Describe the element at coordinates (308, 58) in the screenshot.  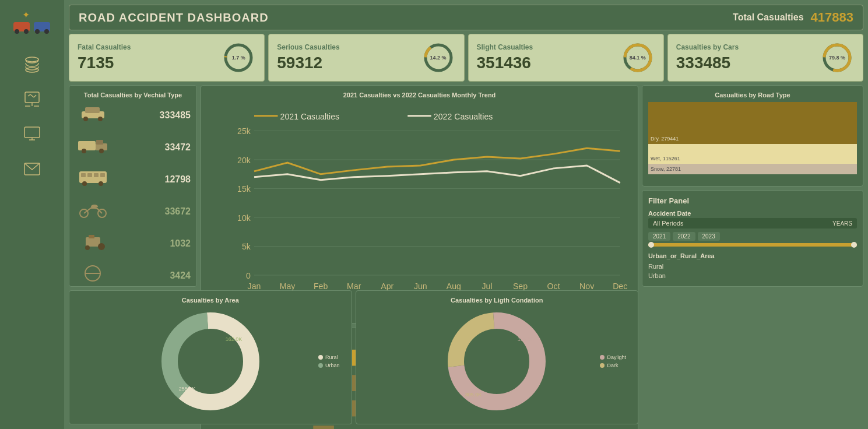
I see `kpi-text-1: Serious Casualties 59312` at that location.